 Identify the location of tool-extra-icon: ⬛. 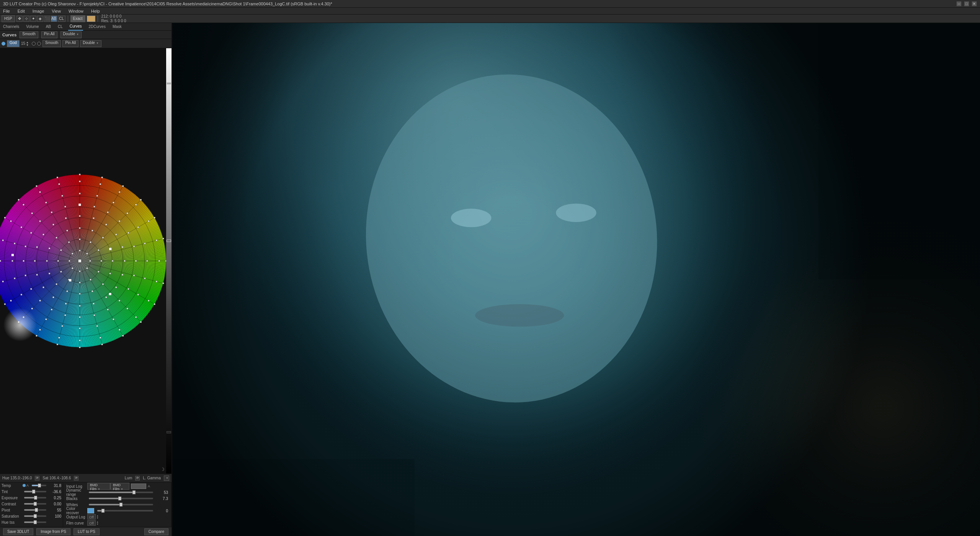
(47, 19).